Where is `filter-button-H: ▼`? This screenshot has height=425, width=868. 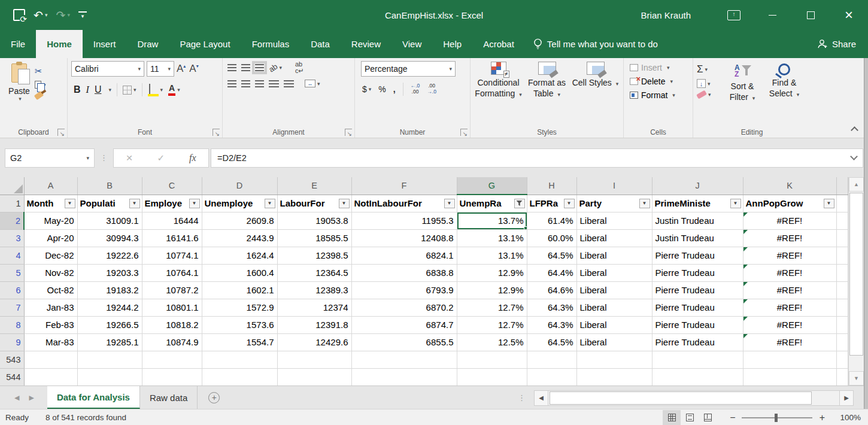 filter-button-H: ▼ is located at coordinates (569, 204).